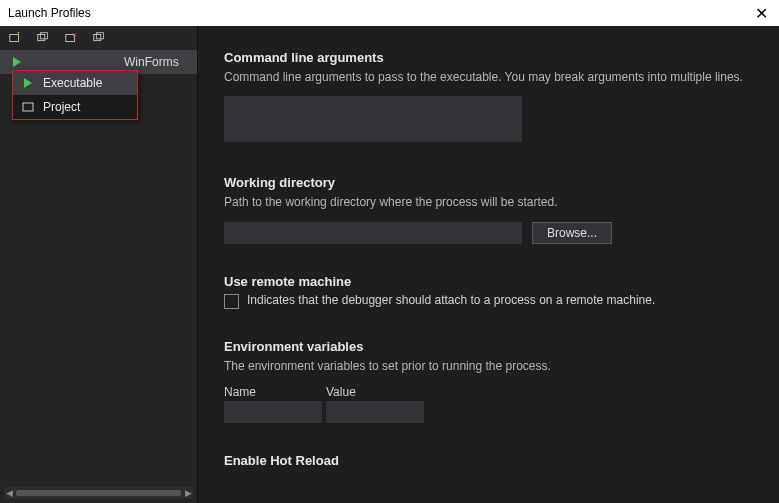  I want to click on dropdown-item-project: Project, so click(75, 107).